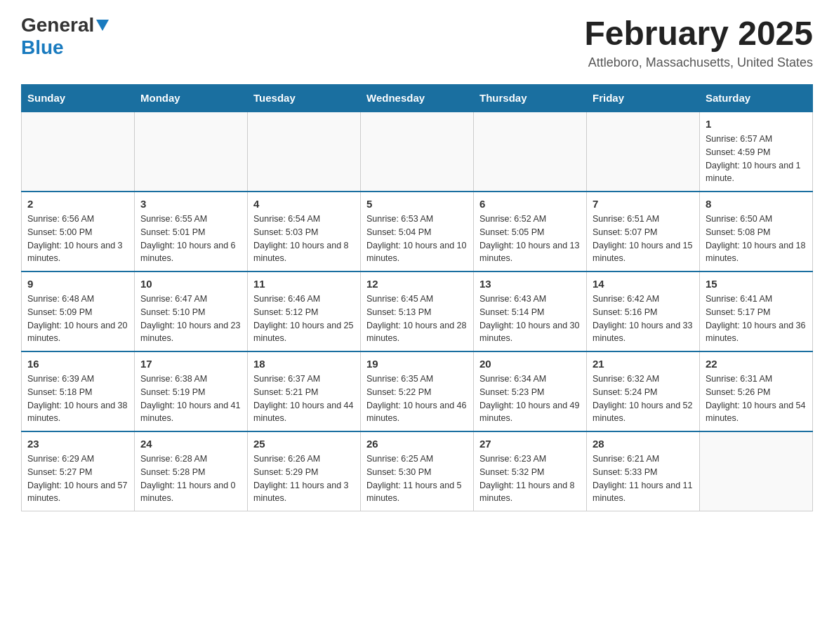  What do you see at coordinates (78, 239) in the screenshot?
I see `day-info: Sunrise: 6:56 AMSunset: 5:00 PMDaylight:…` at bounding box center [78, 239].